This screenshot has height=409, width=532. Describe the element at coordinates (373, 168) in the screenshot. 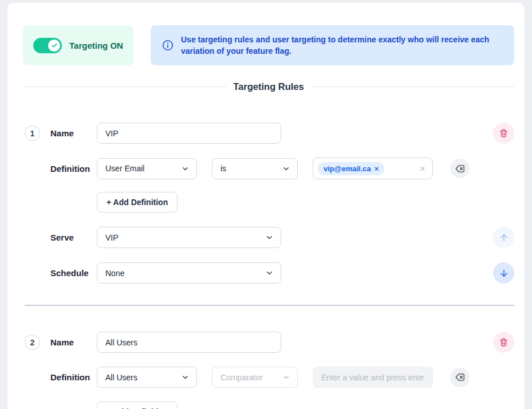

I see `values-tag-input: vip@email.ca × ×` at that location.